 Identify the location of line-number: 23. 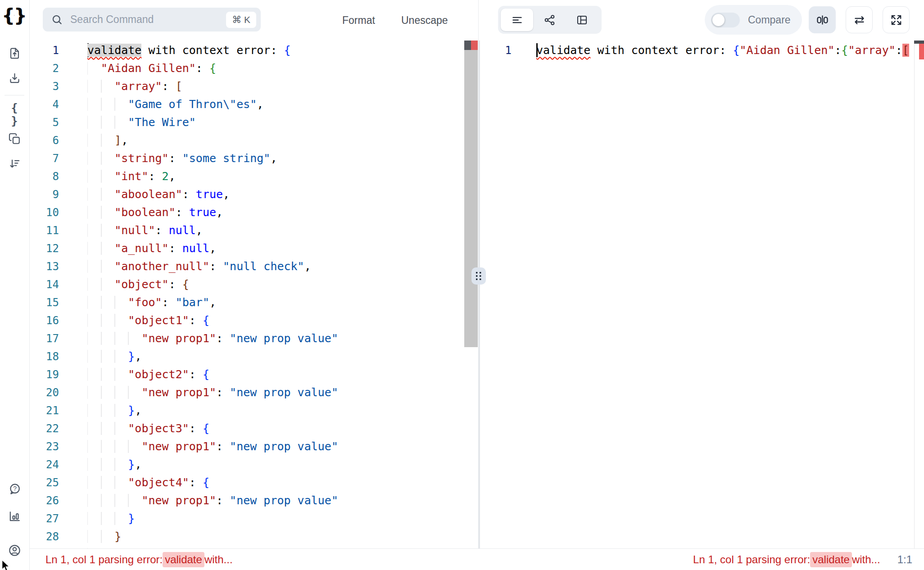
(44, 447).